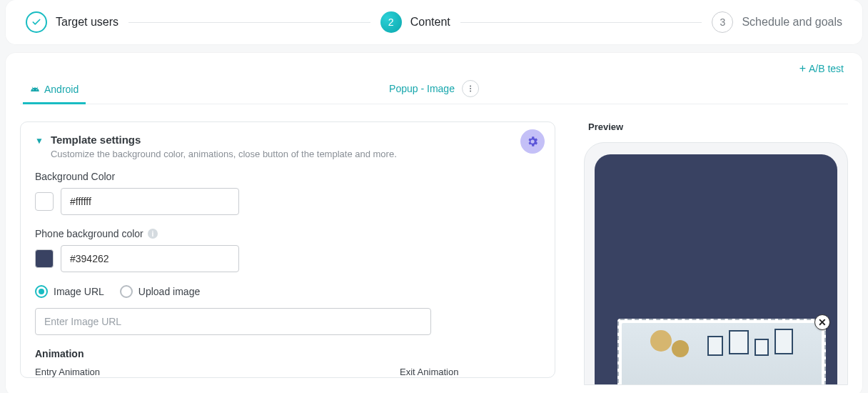 This screenshot has width=868, height=393. I want to click on template-type-label: Popup - Image, so click(422, 89).